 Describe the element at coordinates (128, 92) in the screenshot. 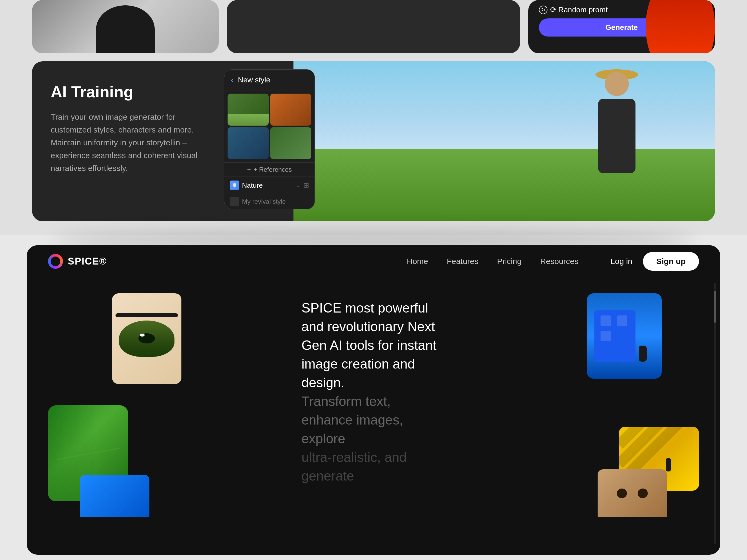

I see `ai-training-title: AI Training` at that location.